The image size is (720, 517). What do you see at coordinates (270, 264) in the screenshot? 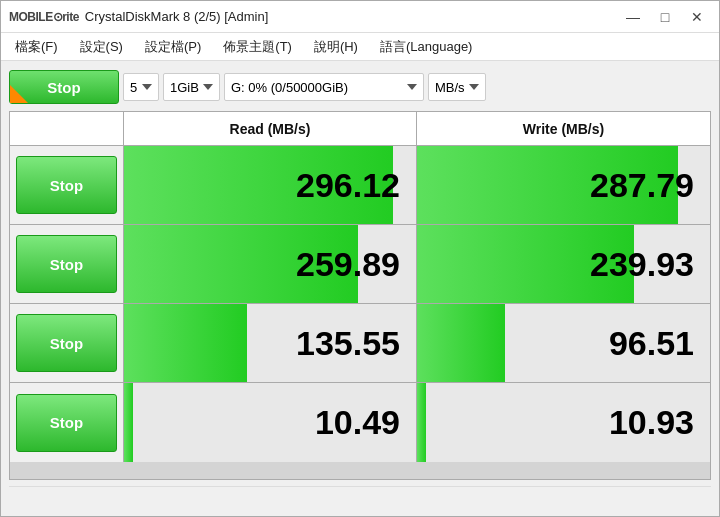
I see `read-cell-1: 259.89` at bounding box center [270, 264].